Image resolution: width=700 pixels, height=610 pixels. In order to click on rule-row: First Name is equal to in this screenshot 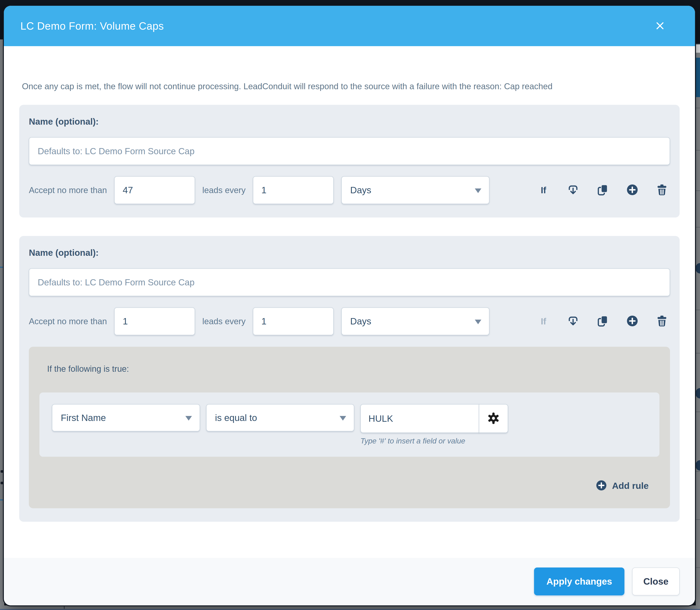, I will do `click(351, 425)`.